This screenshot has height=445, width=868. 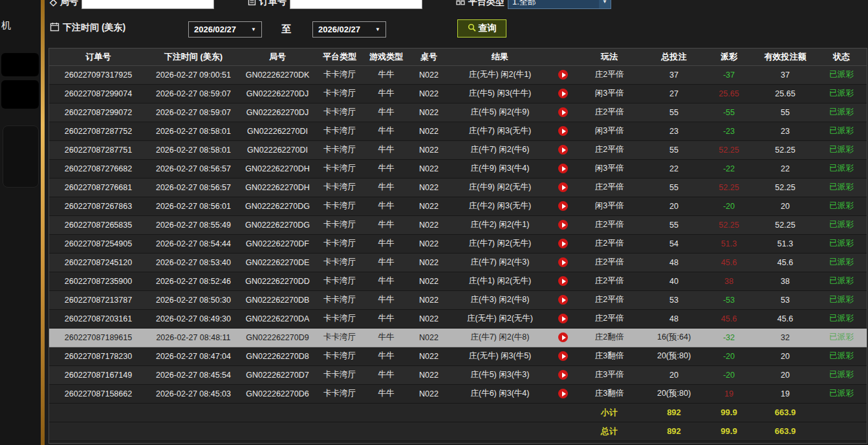 What do you see at coordinates (458, 188) in the screenshot?
I see `table-row: 2602270872766812026-02-27 08:56:57GN0222…` at bounding box center [458, 188].